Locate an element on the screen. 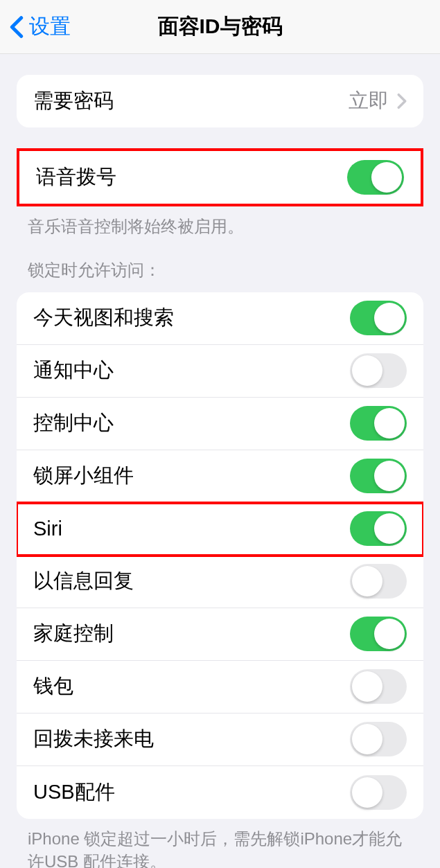 The image size is (440, 868). lock-access-label: 以信息回复 is located at coordinates (83, 581).